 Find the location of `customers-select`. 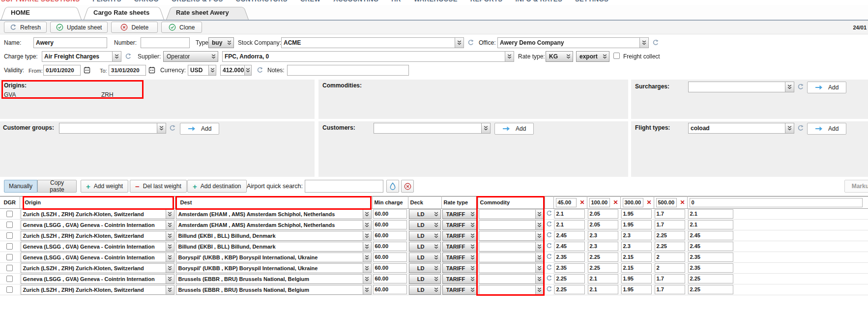

customers-select is located at coordinates (432, 128).